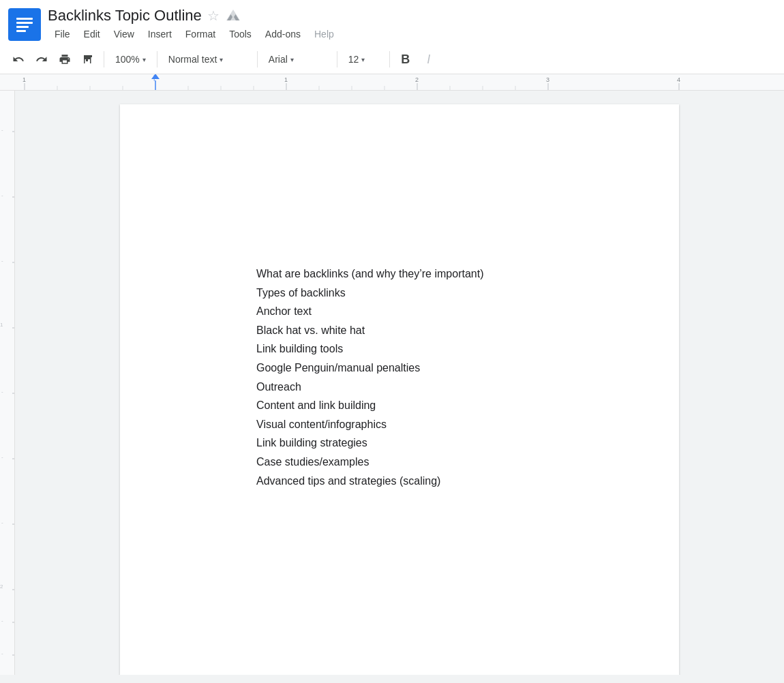 Image resolution: width=784 pixels, height=683 pixels. I want to click on bold-label: B, so click(405, 60).